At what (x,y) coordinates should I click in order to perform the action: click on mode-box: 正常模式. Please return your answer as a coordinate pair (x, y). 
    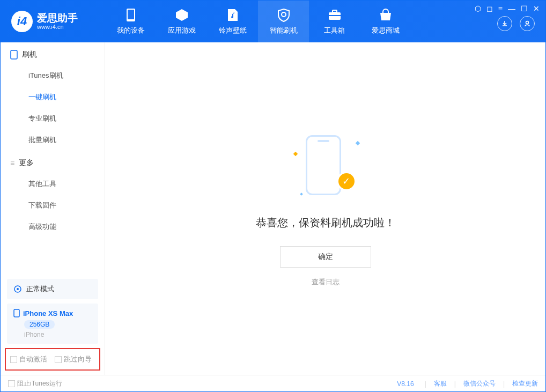
    Looking at the image, I should click on (53, 289).